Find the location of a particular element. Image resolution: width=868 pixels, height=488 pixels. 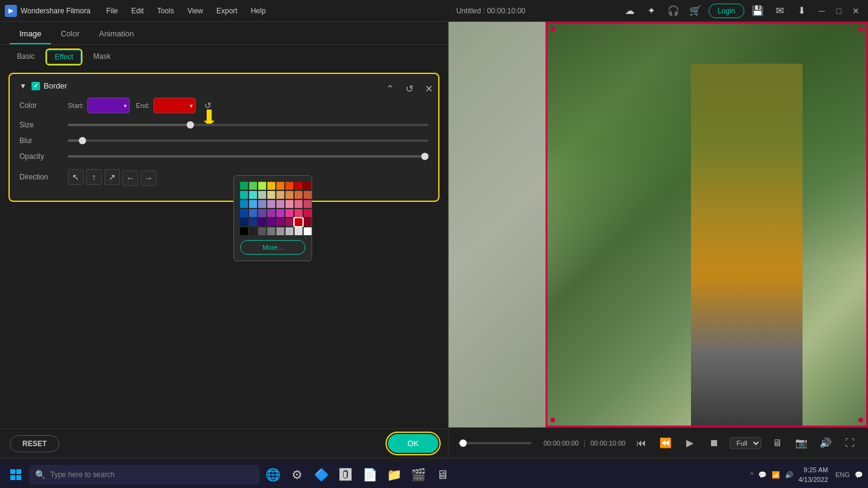

blur-slider is located at coordinates (249, 141).